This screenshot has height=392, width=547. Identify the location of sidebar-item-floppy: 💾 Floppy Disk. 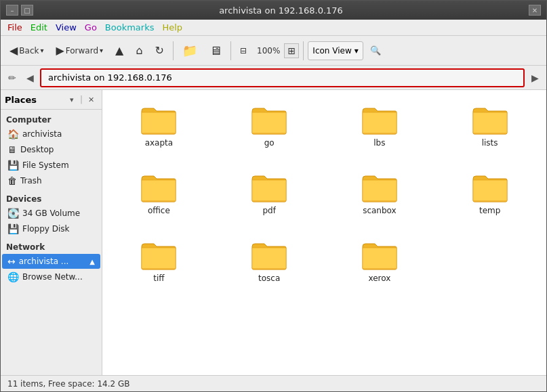
(52, 229).